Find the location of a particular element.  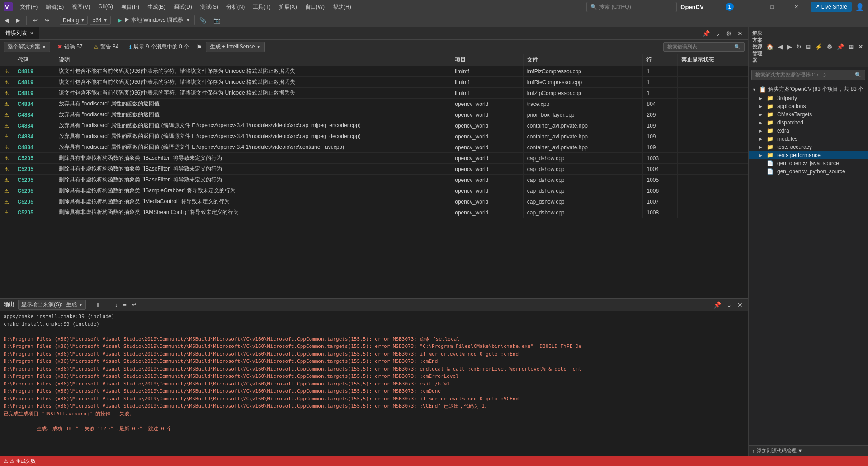

panel-chevron-btn: ⌄ is located at coordinates (718, 33).